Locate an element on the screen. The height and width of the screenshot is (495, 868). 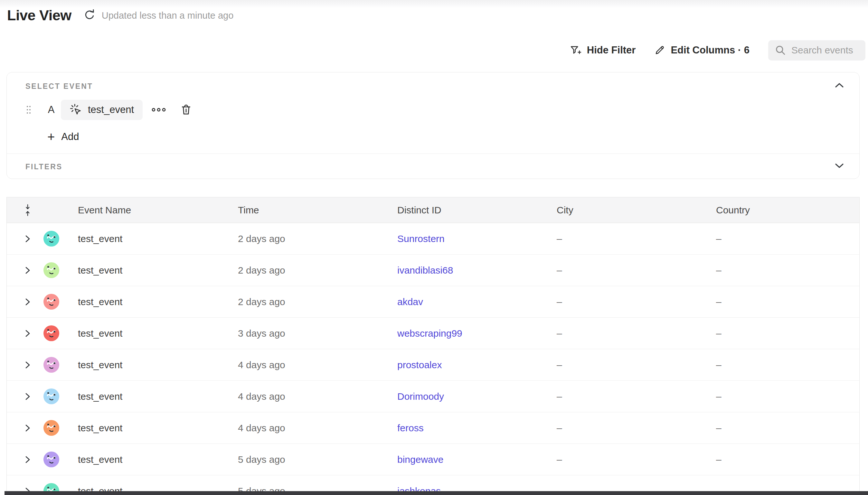
collapse-all-rows-button is located at coordinates (28, 210).